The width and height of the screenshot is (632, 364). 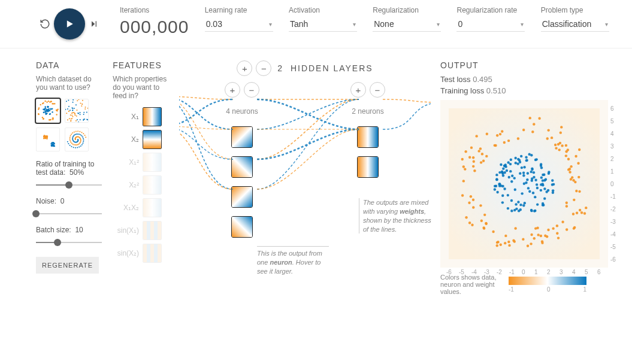 I want to click on add-layer-button: +, so click(x=244, y=68).